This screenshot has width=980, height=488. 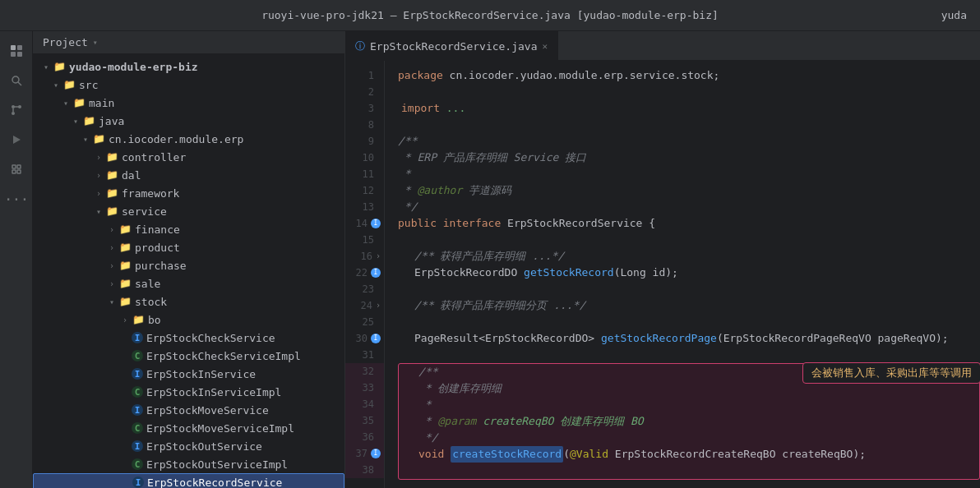 What do you see at coordinates (189, 121) in the screenshot?
I see `tree-item-java: ▾ 📁 java` at bounding box center [189, 121].